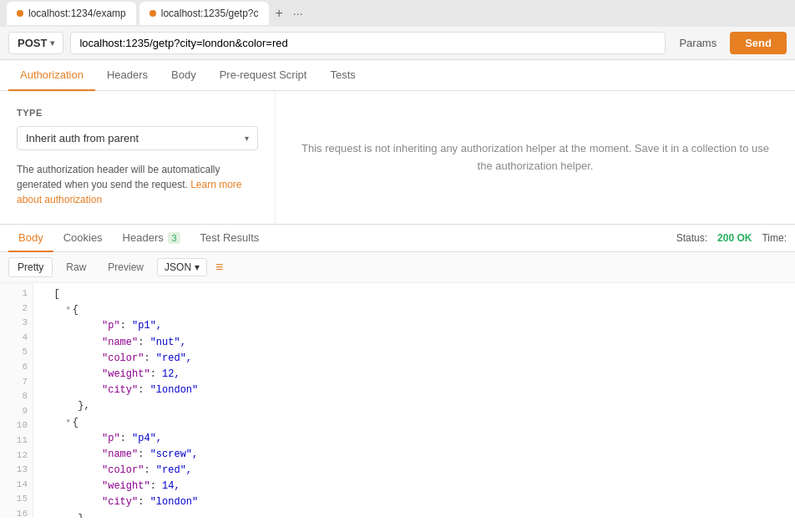 The width and height of the screenshot is (795, 532). What do you see at coordinates (82, 139) in the screenshot?
I see `auth-type-value: Inherit auth from parent` at bounding box center [82, 139].